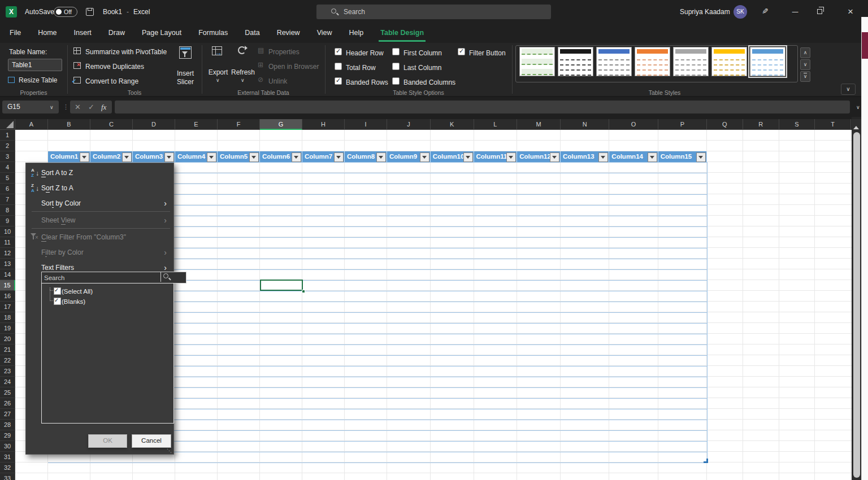  What do you see at coordinates (8, 210) in the screenshot?
I see `row-header-8: 8` at bounding box center [8, 210].